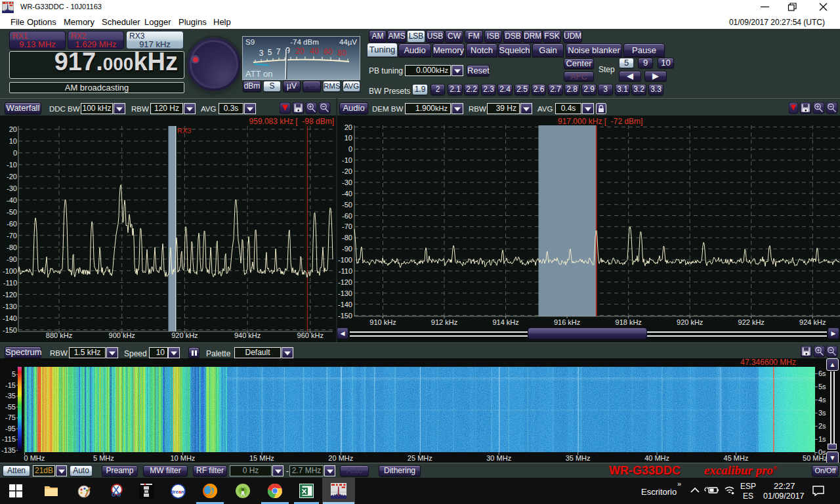  I want to click on svg-text: -55, so click(10, 407).